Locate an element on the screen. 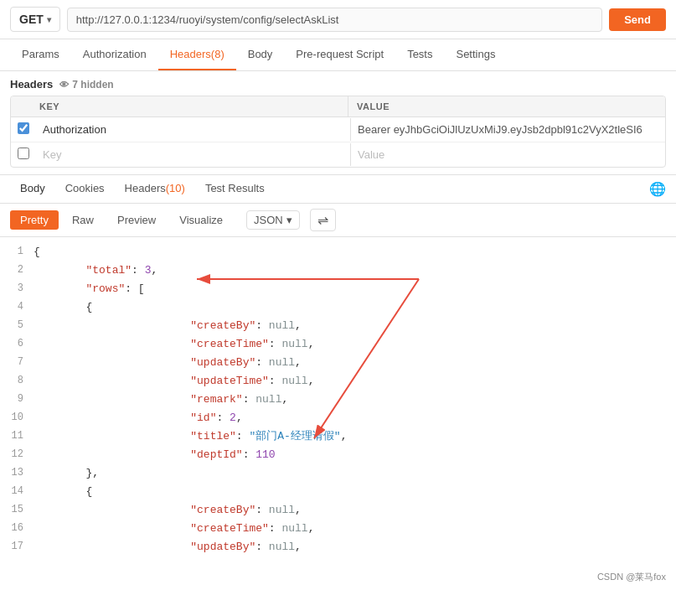  line-number: 4 is located at coordinates (20, 307).